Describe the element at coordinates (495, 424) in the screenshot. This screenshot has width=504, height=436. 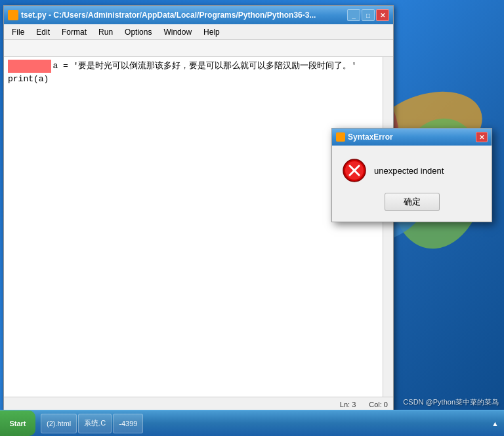
I see `taskbar-clock: ▲` at that location.